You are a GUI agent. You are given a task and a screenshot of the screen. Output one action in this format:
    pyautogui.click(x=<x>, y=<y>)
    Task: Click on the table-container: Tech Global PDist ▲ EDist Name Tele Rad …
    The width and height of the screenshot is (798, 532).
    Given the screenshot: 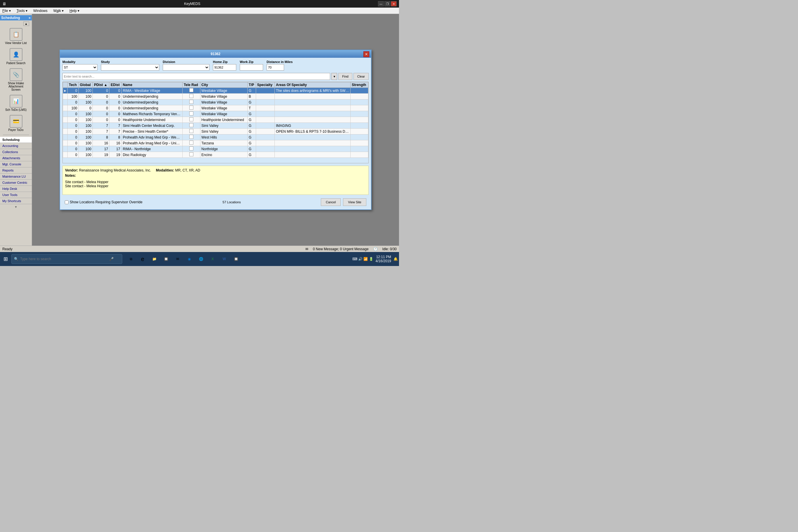 What is the action you would take?
    pyautogui.click(x=216, y=122)
    